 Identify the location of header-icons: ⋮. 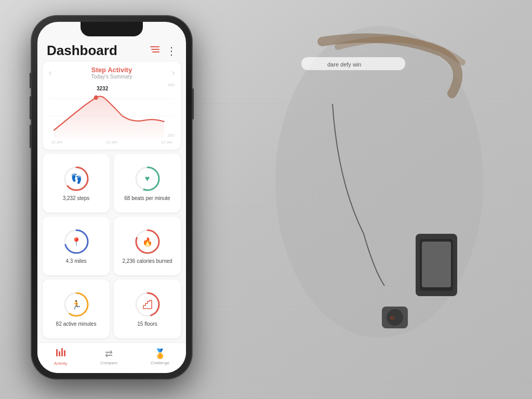
(163, 51).